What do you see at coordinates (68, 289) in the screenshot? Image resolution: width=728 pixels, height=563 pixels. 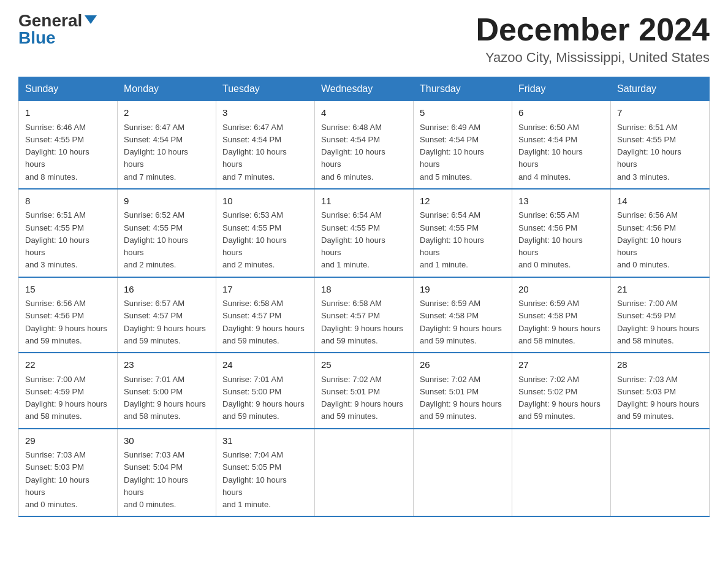 I see `day-number: 15` at bounding box center [68, 289].